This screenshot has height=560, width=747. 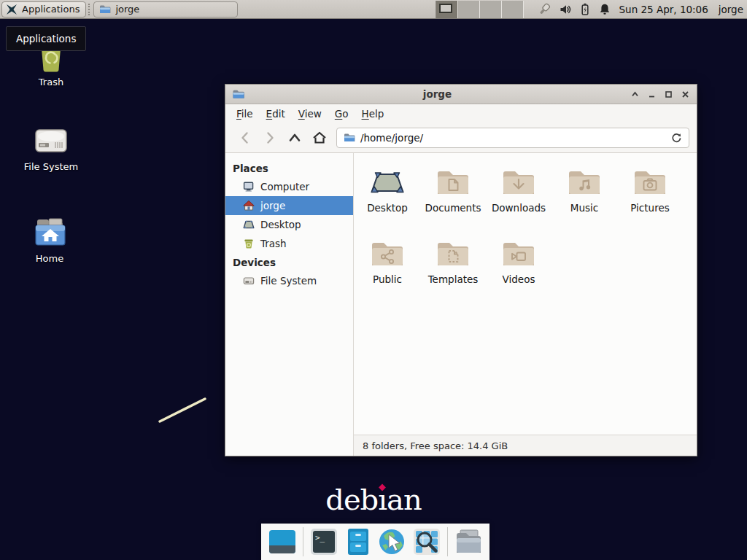 What do you see at coordinates (731, 9) in the screenshot?
I see `panel-username: jorge` at bounding box center [731, 9].